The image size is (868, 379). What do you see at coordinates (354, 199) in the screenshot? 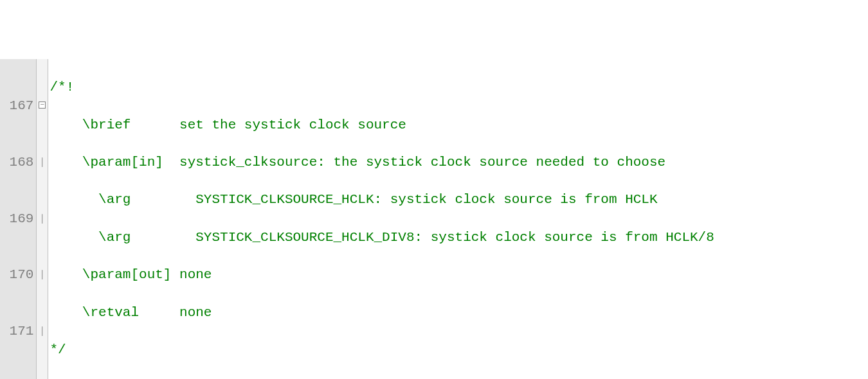
I see `comment: \arg SYSTICK_CLKSOURCE_HCLK: systick clo…` at bounding box center [354, 199].